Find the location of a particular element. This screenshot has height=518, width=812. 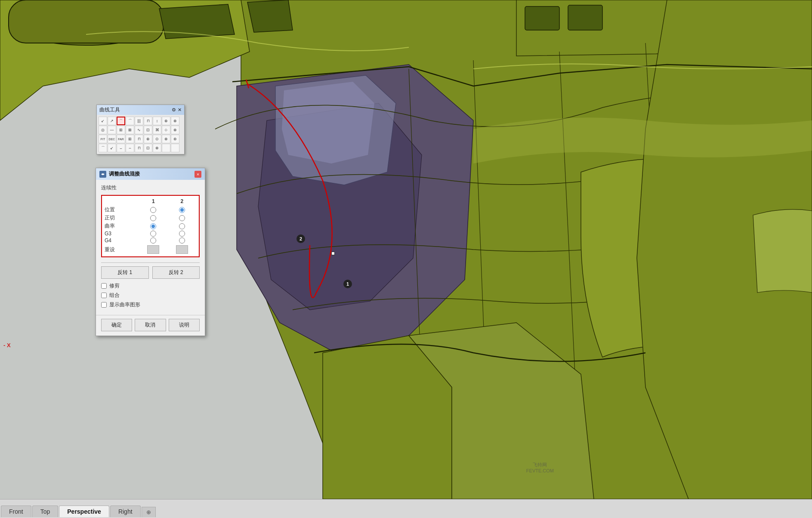

tab-add-button: ⊕ is located at coordinates (149, 512).